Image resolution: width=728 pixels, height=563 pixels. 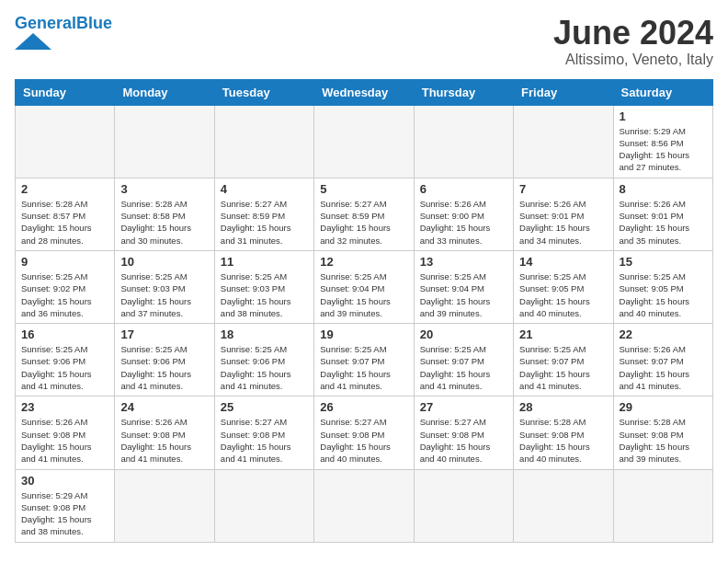 I want to click on day-info: Sunrise: 5:25 AM Sunset: 9:02 PM Dayligh…, so click(x=64, y=294).